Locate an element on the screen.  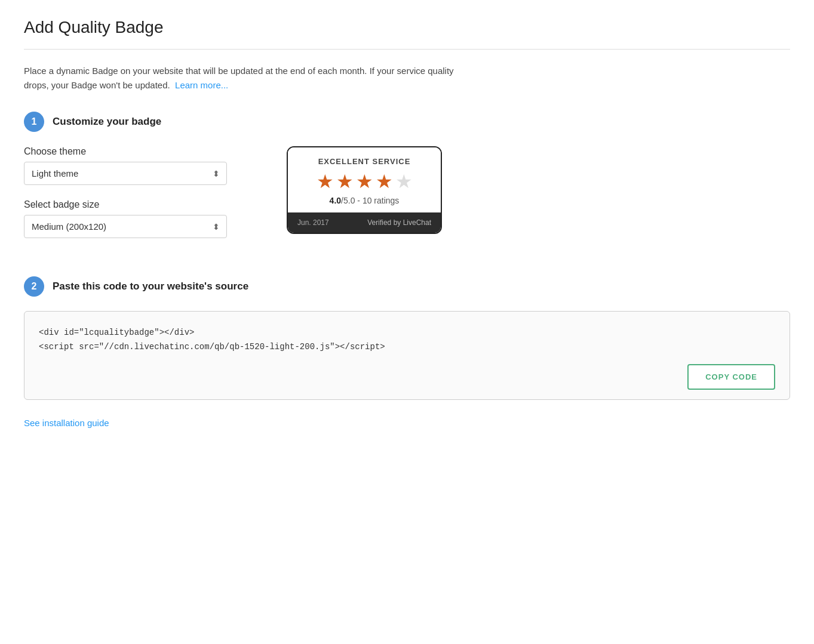
badge-bottom: Jun. 2017 Verified by LiveChat is located at coordinates (364, 223).